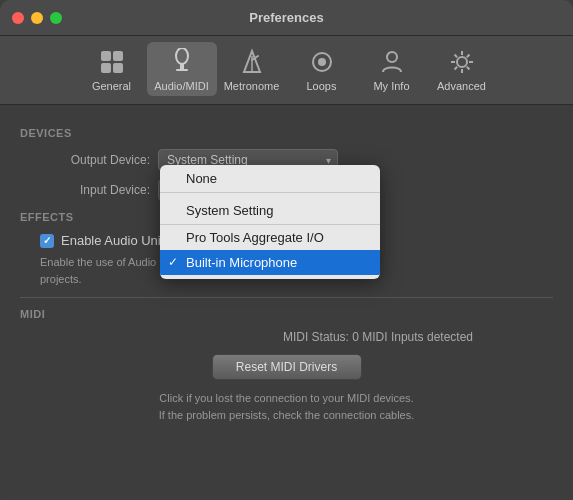  I want to click on dropdown-menu: None System Setting Pro Tools Aggregate …, so click(270, 222).